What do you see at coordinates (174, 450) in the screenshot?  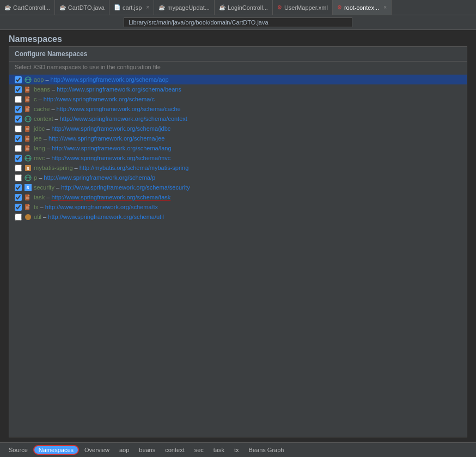 I see `bottom-tab-context: context` at bounding box center [174, 450].